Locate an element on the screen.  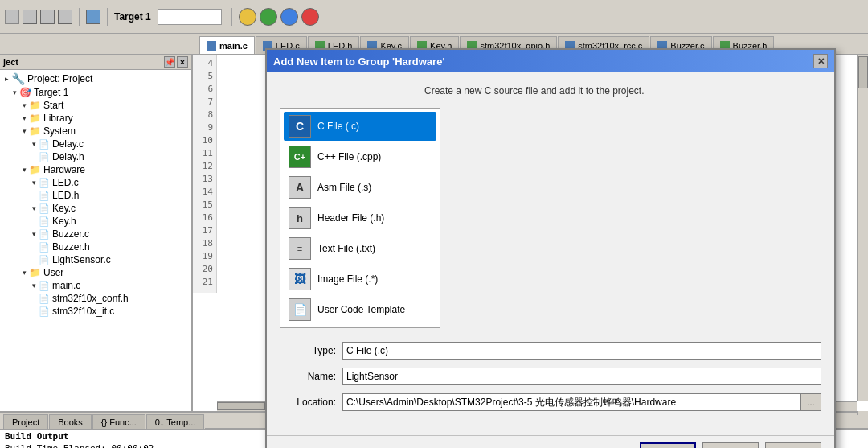
sidebar-header: ject 📌 × is located at coordinates (96, 63).